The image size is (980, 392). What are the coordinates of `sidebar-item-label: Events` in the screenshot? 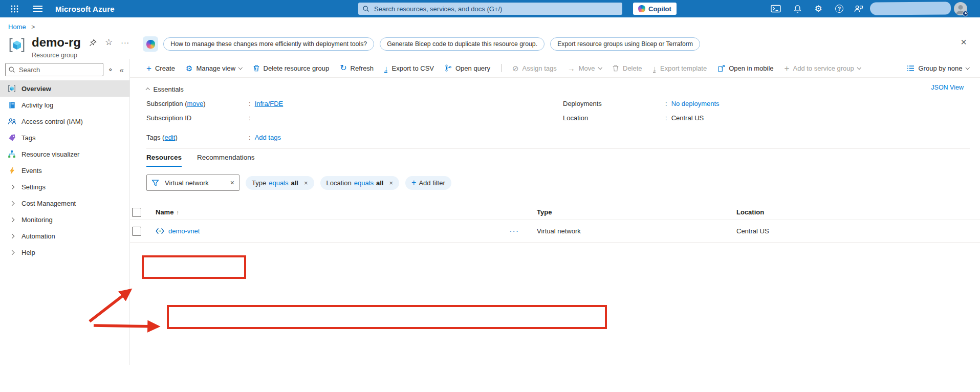 It's located at (32, 171).